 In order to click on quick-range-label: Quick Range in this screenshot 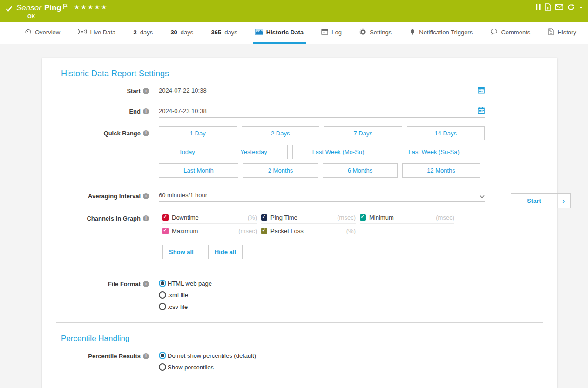, I will do `click(122, 133)`.